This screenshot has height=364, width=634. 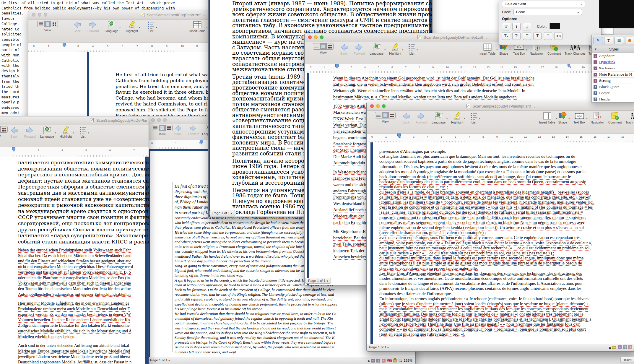 What do you see at coordinates (613, 50) in the screenshot?
I see `styles-header: ▼ Styles` at bounding box center [613, 50].